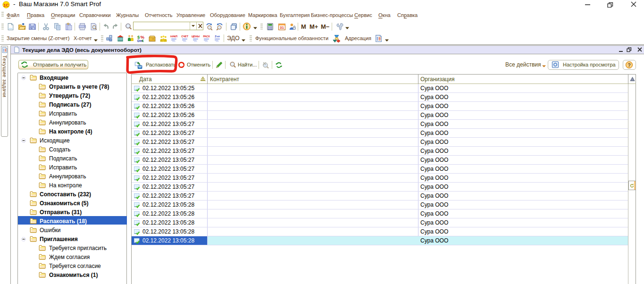 This screenshot has width=644, height=284. Describe the element at coordinates (185, 36) in the screenshot. I see `svg-text: СЧЕТ` at that location.